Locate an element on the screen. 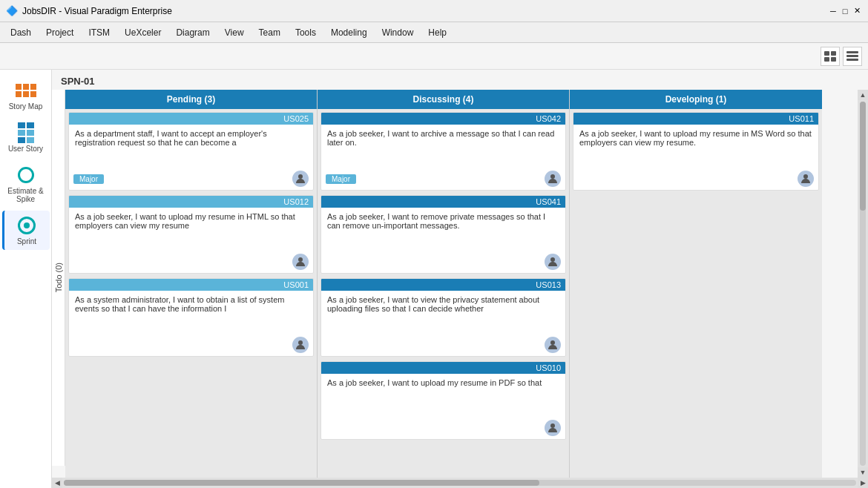 This screenshot has height=488, width=868. list-view-button is located at coordinates (852, 56).